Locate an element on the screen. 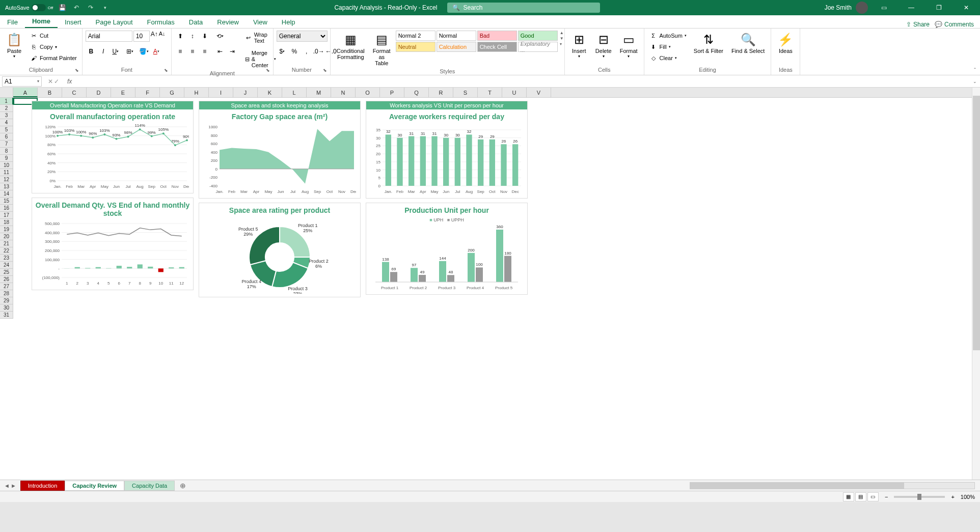  col-header: O is located at coordinates (368, 93).